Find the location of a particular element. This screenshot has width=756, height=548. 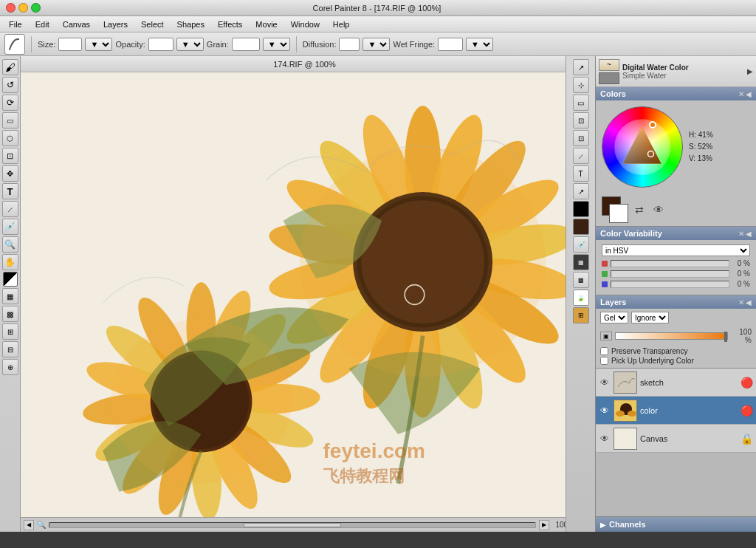

menu-window: Window is located at coordinates (306, 24).